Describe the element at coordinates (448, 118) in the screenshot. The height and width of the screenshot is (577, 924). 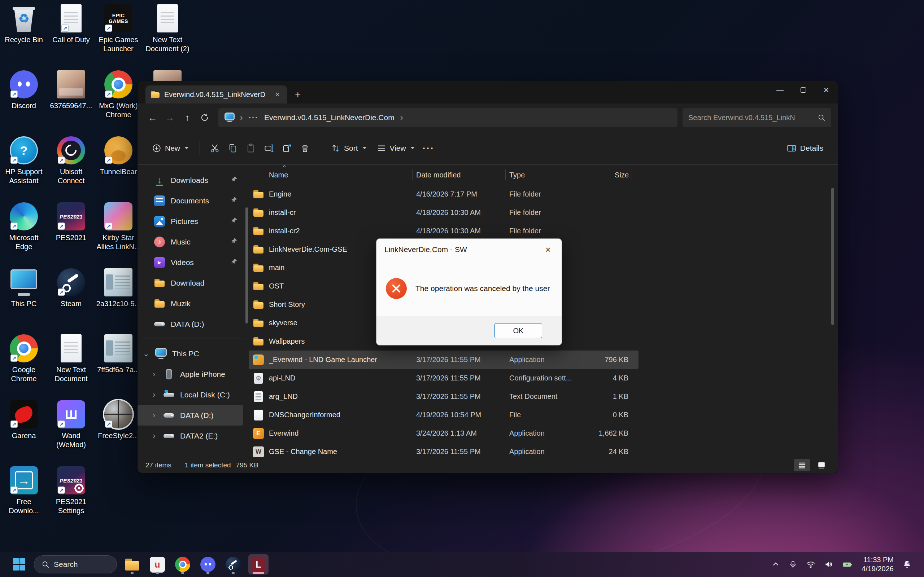
I see `breadcrumb: › ··· Everwind.v0.4.515_LinkNeverDie.Com…` at that location.